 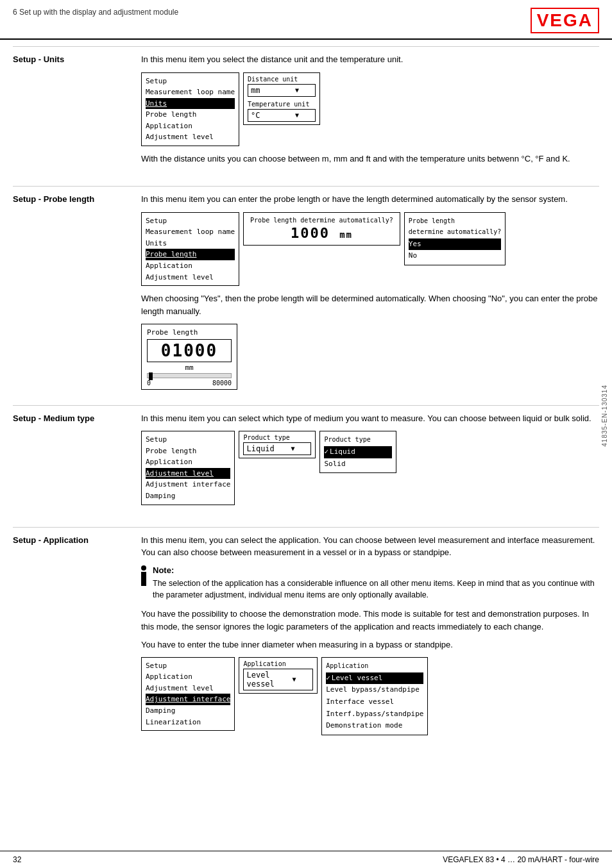 What do you see at coordinates (190, 115) in the screenshot?
I see `menu-item-2: Probe length` at bounding box center [190, 115].